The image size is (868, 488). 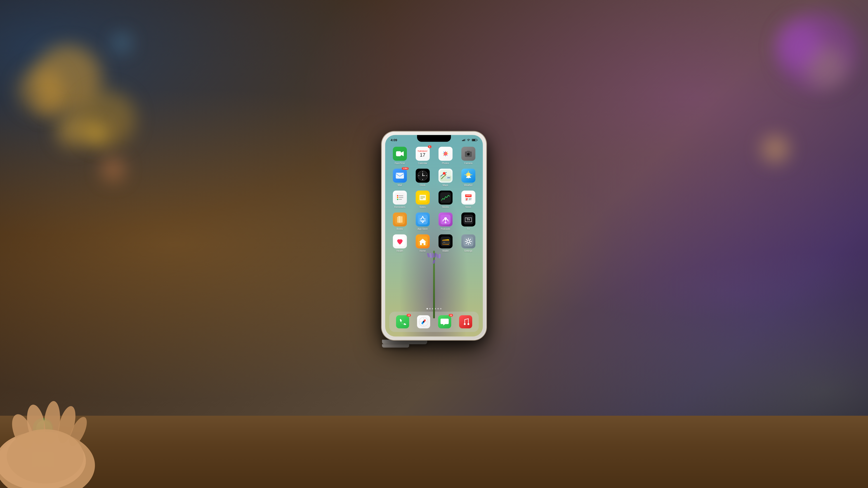 What do you see at coordinates (468, 220) in the screenshot?
I see `tv-icon: TV` at bounding box center [468, 220].